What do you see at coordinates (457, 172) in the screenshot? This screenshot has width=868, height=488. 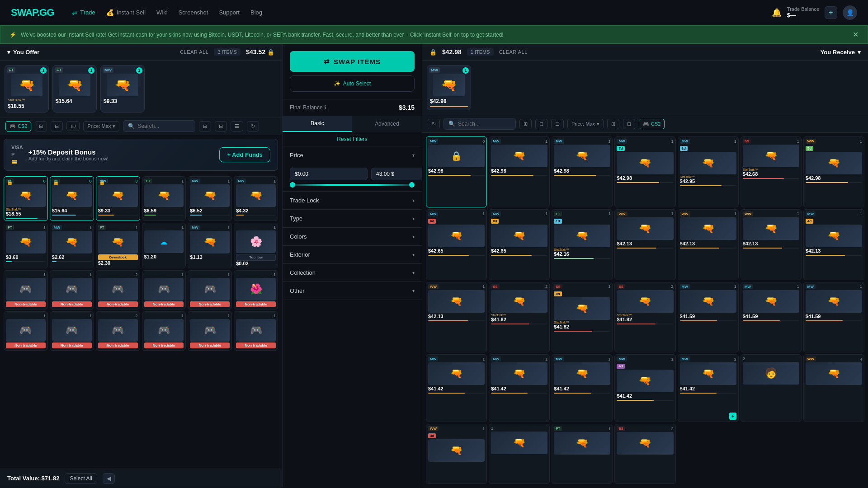 I see `right-item-1: MW 0 🔒 $42.98` at bounding box center [457, 172].